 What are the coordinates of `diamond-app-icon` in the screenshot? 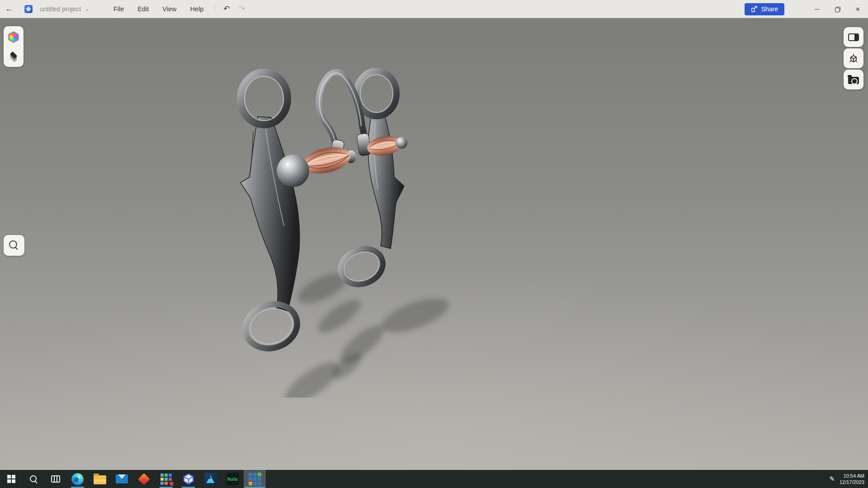 It's located at (144, 479).